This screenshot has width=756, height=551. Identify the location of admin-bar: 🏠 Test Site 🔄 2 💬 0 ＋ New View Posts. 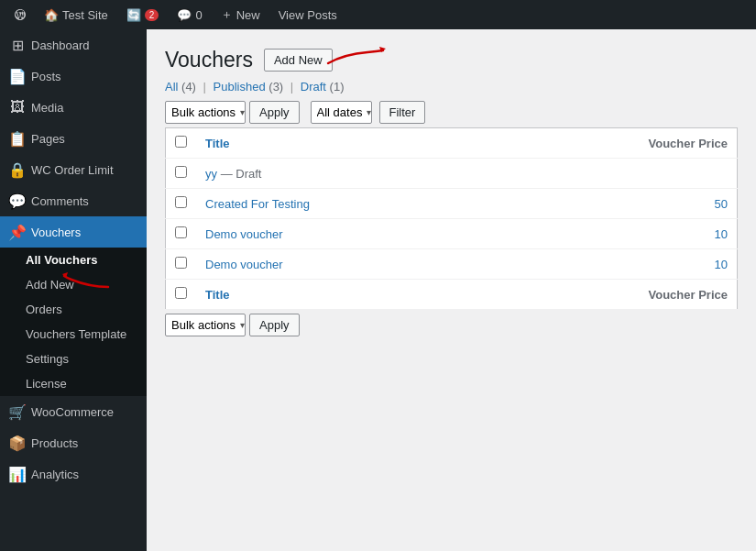
(378, 15).